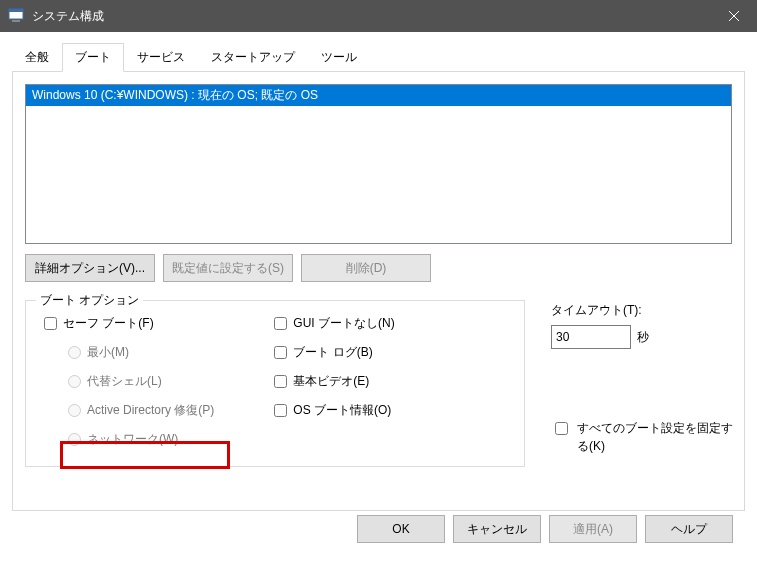 The image size is (757, 571). I want to click on app-icon, so click(16, 16).